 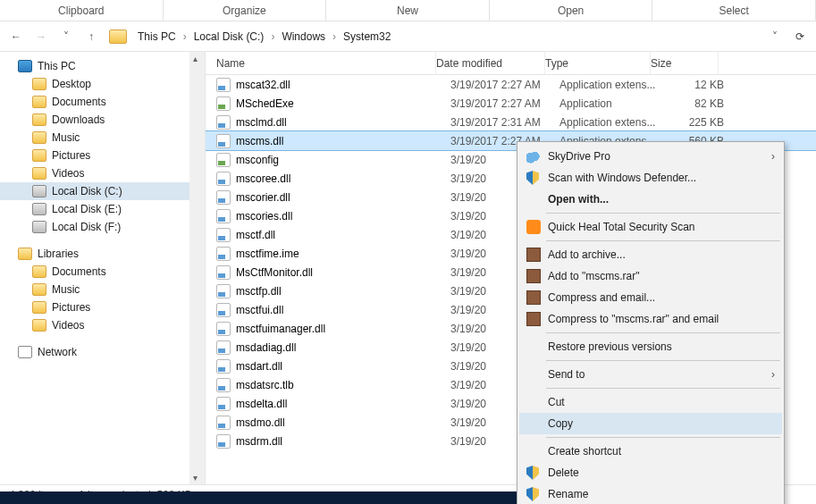 What do you see at coordinates (534, 227) in the screenshot?
I see `quickheal-icon` at bounding box center [534, 227].